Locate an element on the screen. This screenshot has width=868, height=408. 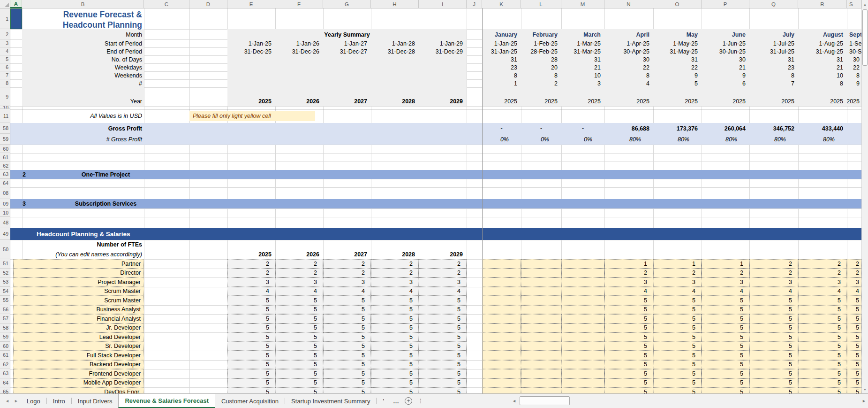
fte-role-name-cell: Lead Developer is located at coordinates (79, 337).